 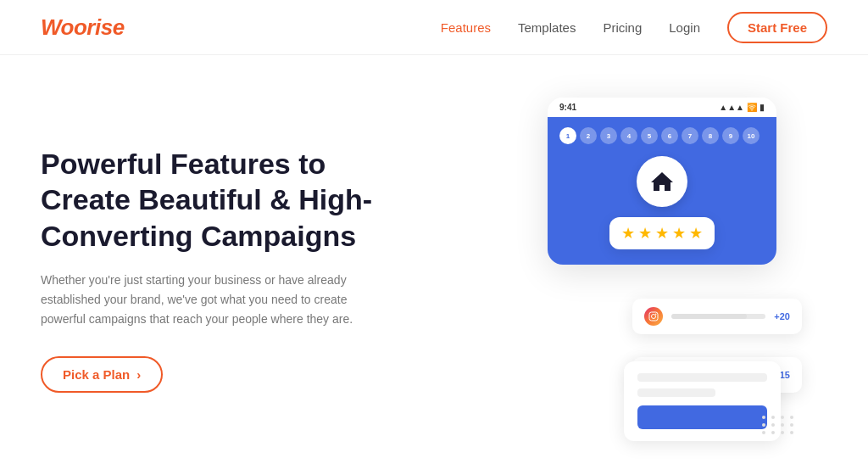 What do you see at coordinates (434, 27) in the screenshot?
I see `header: Woorise Features Templates Pricing Login…` at bounding box center [434, 27].